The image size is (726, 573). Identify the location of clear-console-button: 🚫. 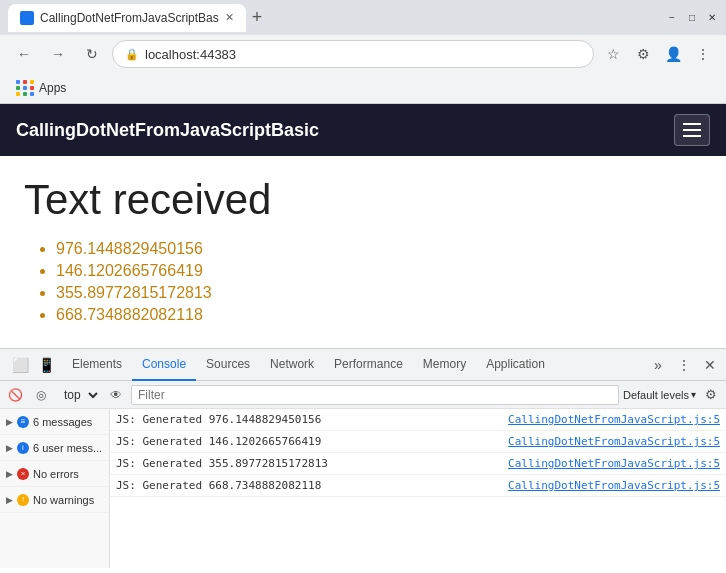
(15, 395).